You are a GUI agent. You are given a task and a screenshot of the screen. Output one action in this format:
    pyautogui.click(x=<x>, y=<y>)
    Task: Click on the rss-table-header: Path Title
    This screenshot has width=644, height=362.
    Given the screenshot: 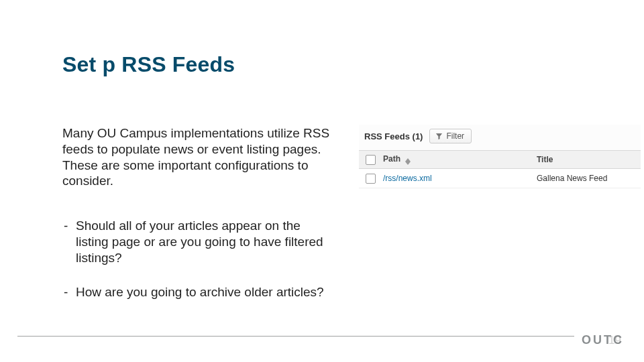 What is the action you would take?
    pyautogui.click(x=500, y=160)
    